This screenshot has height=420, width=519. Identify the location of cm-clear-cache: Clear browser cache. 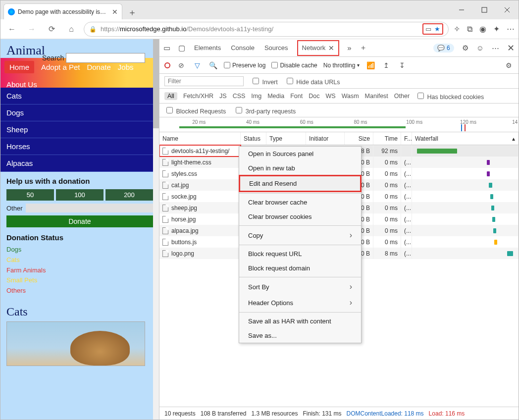
(300, 202).